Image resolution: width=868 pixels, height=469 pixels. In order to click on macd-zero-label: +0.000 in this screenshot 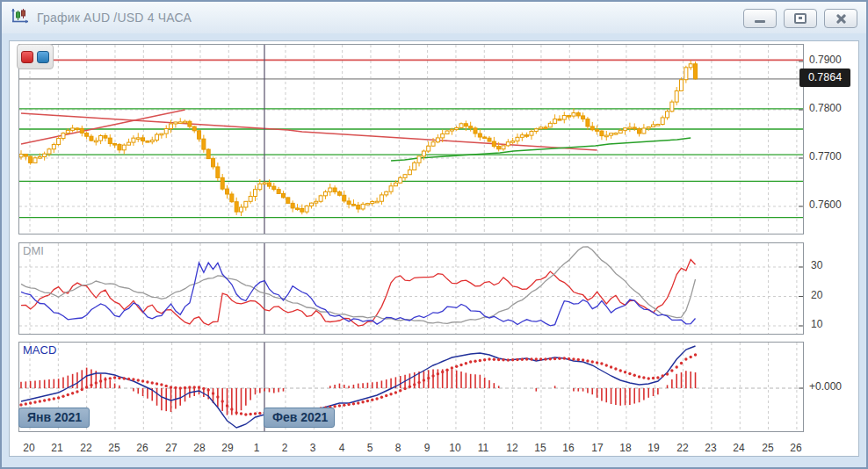, I will do `click(835, 386)`.